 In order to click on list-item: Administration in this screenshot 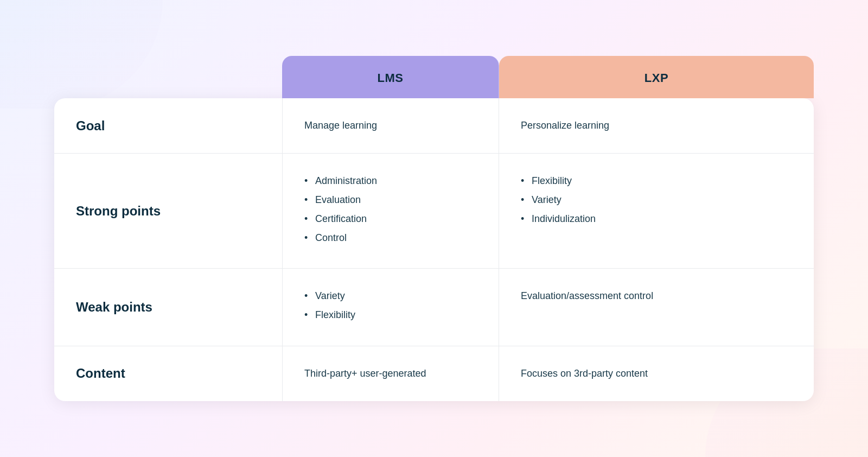, I will do `click(391, 181)`.